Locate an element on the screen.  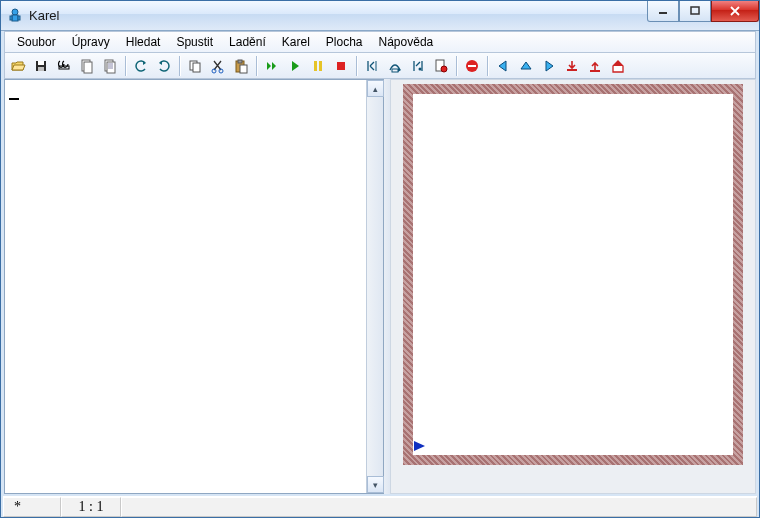
menu-plocha: Plocha is located at coordinates (344, 42).